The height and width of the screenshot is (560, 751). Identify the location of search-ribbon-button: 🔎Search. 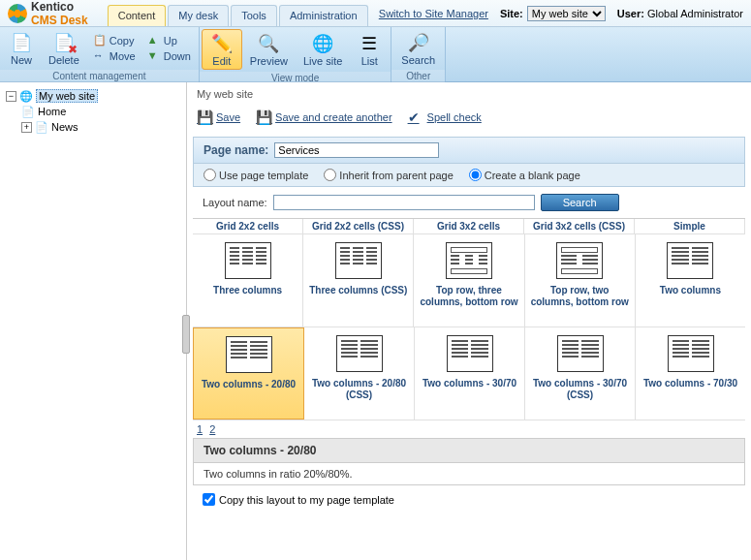
(419, 48).